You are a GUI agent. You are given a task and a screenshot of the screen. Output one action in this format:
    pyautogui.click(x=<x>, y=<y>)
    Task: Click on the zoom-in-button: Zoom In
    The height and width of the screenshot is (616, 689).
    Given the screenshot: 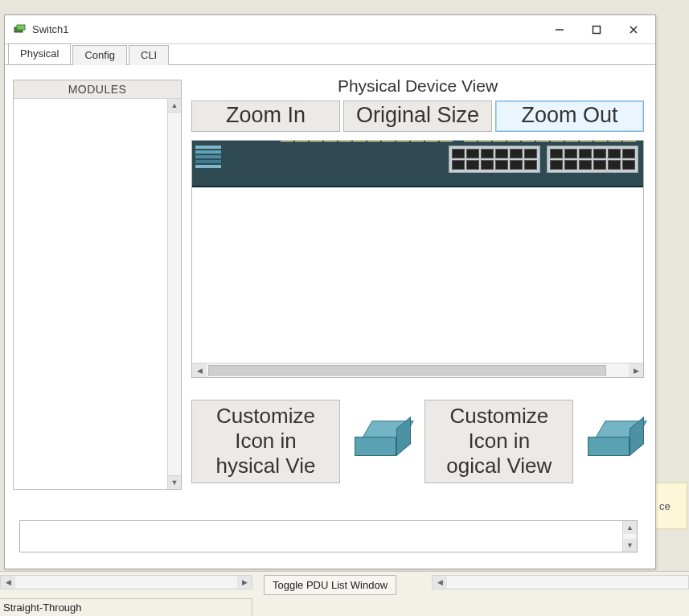 What is the action you would take?
    pyautogui.click(x=265, y=116)
    